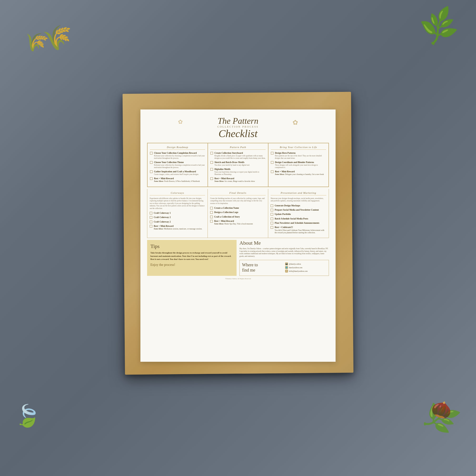 The width and height of the screenshot is (476, 476). I want to click on item-title: Generate Design Mockups, so click(287, 205).